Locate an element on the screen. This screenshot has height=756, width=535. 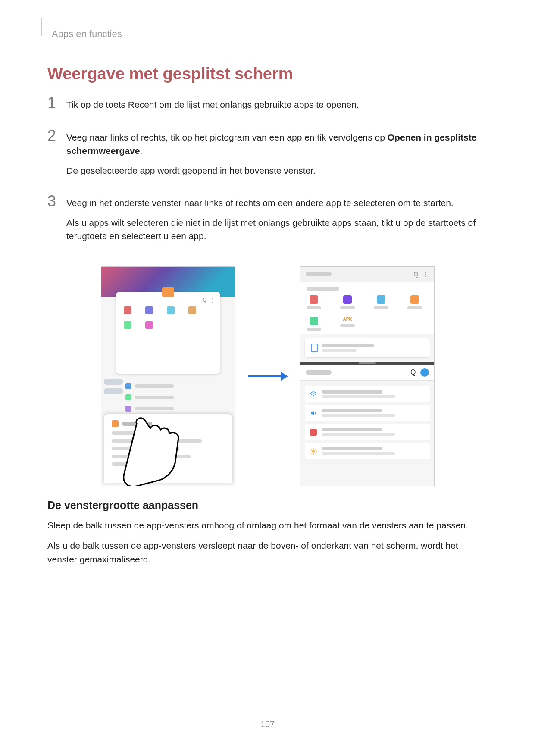
arrow-right-icon is located at coordinates (268, 376).